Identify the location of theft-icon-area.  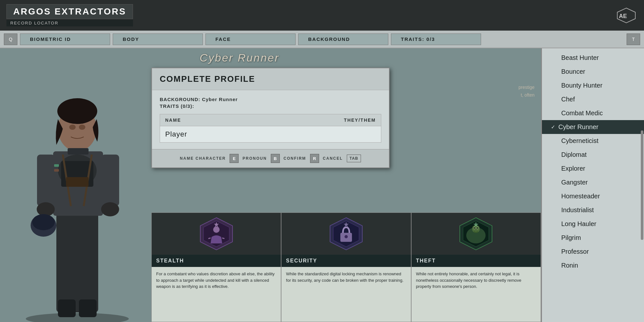
(476, 234).